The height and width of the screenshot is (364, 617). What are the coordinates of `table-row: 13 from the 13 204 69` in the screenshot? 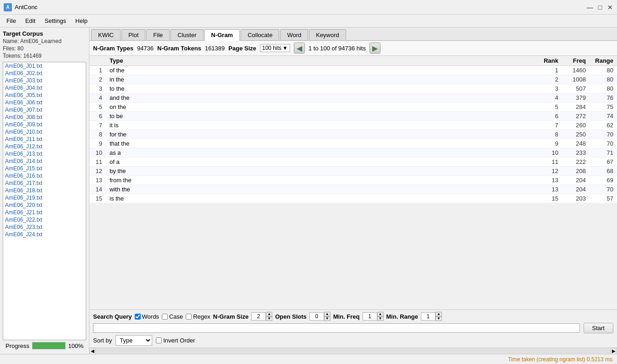 It's located at (353, 180).